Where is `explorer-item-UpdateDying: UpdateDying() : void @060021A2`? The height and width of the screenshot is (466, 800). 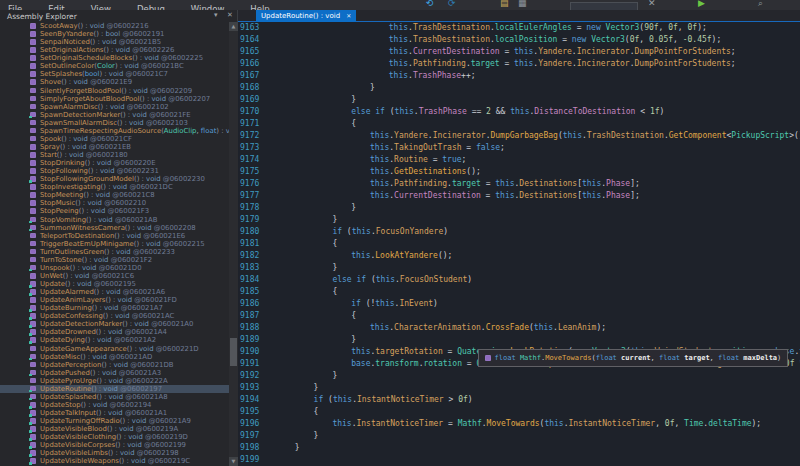
explorer-item-UpdateDying: UpdateDying() : void @060021A2 is located at coordinates (114, 340).